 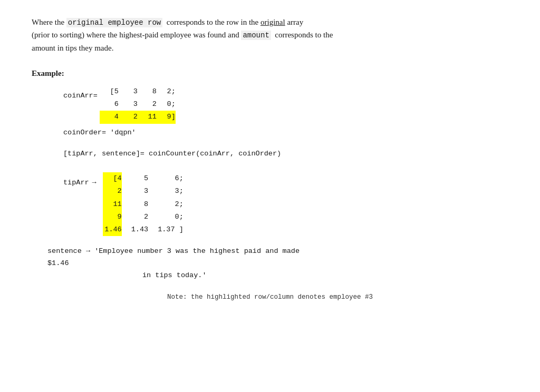 What do you see at coordinates (147, 104) in the screenshot?
I see `coinarr-r2-v2: 2` at bounding box center [147, 104].